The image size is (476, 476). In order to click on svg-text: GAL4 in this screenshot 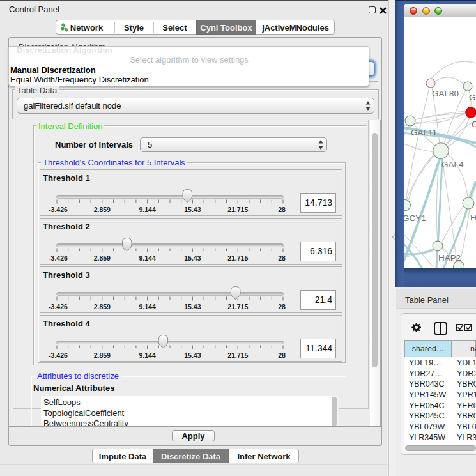, I will do `click(452, 165)`.